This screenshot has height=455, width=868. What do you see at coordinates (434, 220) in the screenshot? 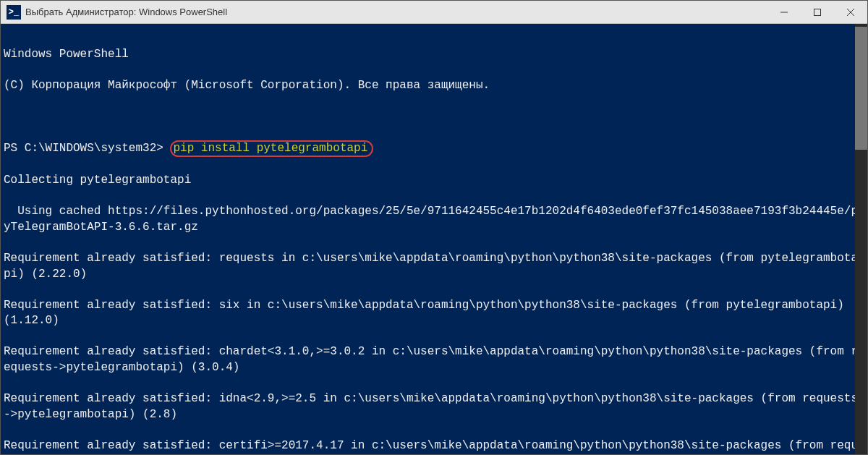
I see `output-line: Using cached https://files.pythonhosted.…` at bounding box center [434, 220].